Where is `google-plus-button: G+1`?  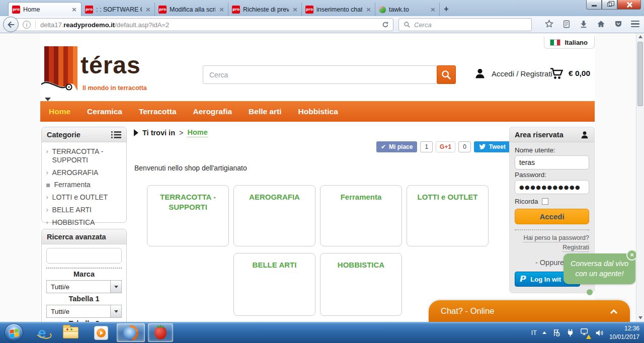 google-plus-button: G+1 is located at coordinates (446, 147).